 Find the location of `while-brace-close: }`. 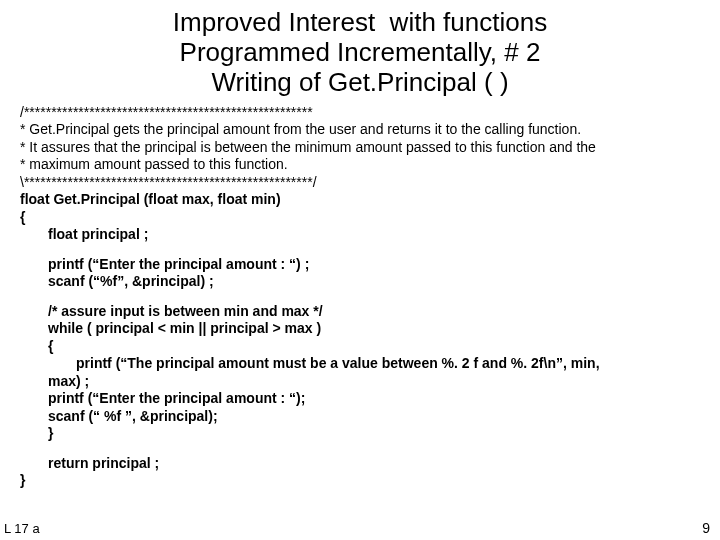

while-brace-close: } is located at coordinates (360, 434).